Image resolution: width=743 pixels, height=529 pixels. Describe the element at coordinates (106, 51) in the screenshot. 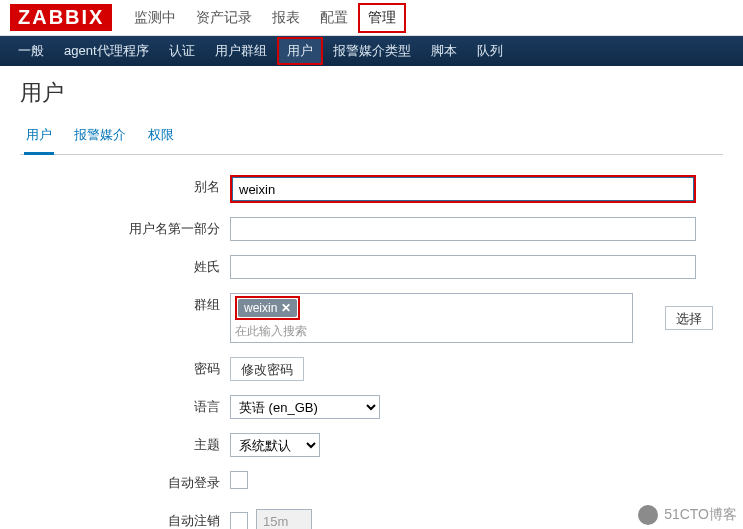

I see `subnav-proxies: agent代理程序` at that location.